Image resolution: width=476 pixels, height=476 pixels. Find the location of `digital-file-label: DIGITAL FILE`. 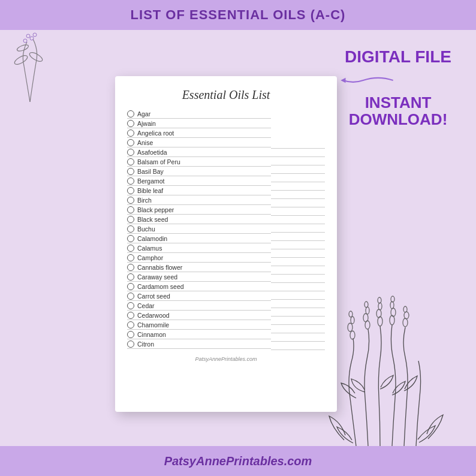

digital-file-label: DIGITAL FILE is located at coordinates (398, 58).